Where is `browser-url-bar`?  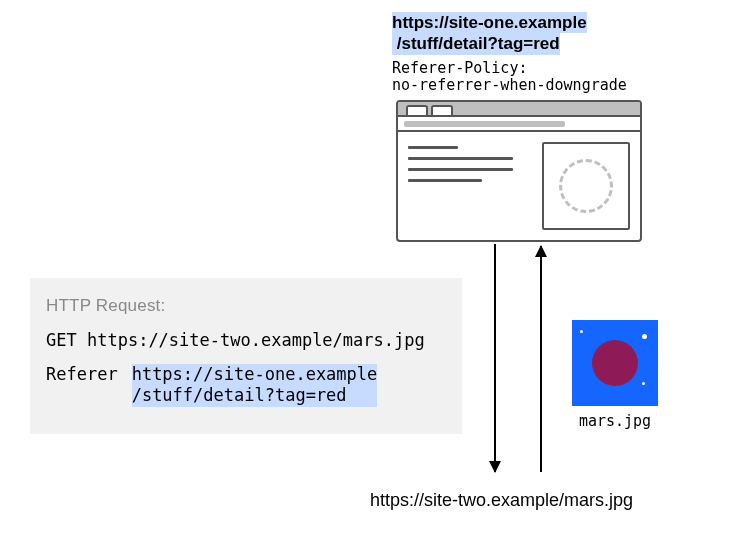
browser-url-bar is located at coordinates (519, 124).